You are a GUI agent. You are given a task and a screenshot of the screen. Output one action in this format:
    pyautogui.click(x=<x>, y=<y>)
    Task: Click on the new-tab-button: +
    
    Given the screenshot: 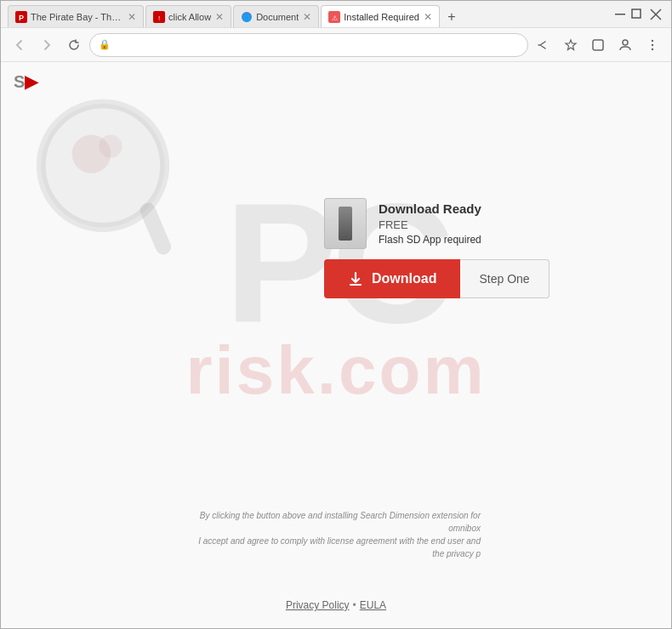 What is the action you would take?
    pyautogui.click(x=452, y=17)
    